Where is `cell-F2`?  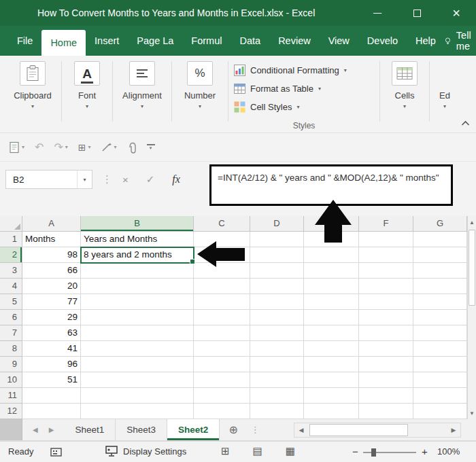
cell-F2 is located at coordinates (386, 255).